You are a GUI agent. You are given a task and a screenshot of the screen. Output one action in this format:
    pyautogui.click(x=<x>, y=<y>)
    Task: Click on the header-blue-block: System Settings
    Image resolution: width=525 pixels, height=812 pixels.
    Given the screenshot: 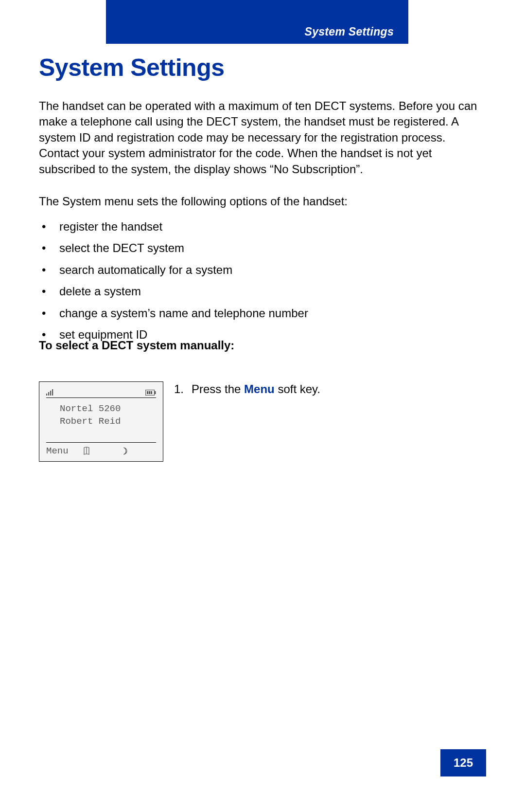 What is the action you would take?
    pyautogui.click(x=257, y=22)
    